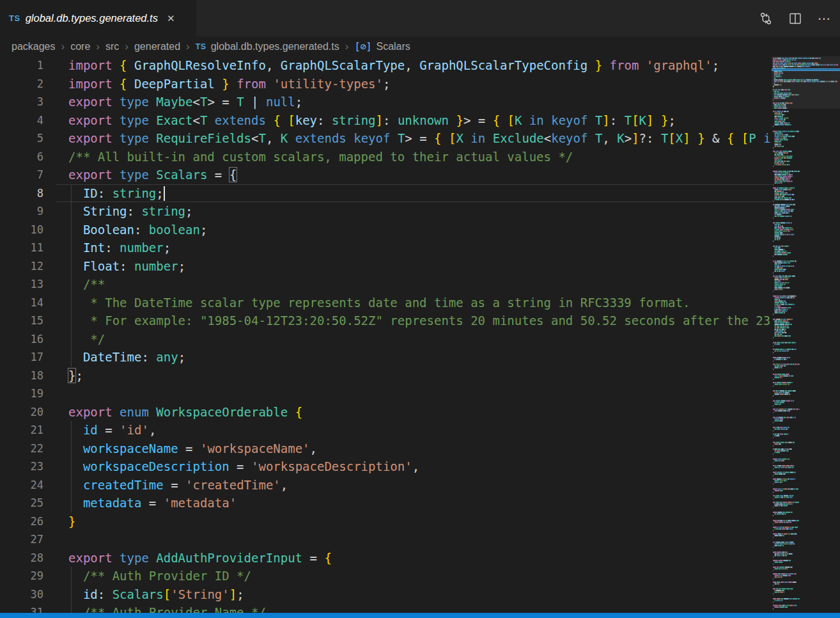 The image size is (840, 618). I want to click on line-number: 10, so click(28, 230).